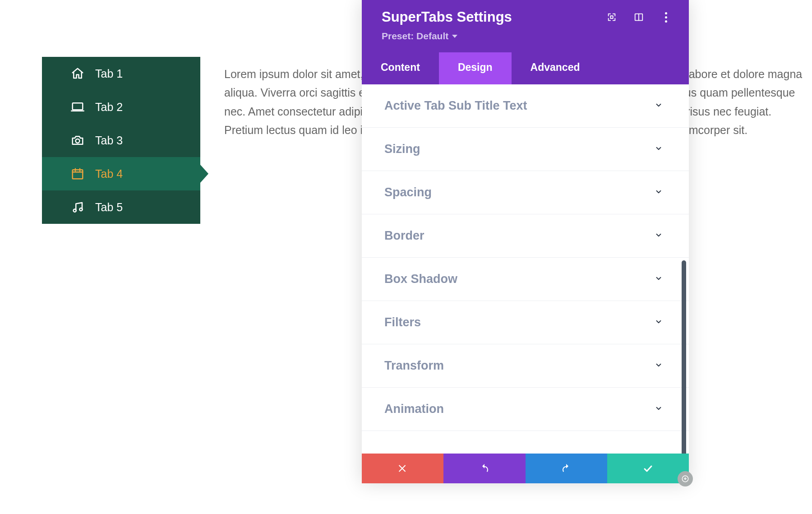 The width and height of the screenshot is (812, 514). What do you see at coordinates (684, 357) in the screenshot?
I see `scrollbar` at bounding box center [684, 357].